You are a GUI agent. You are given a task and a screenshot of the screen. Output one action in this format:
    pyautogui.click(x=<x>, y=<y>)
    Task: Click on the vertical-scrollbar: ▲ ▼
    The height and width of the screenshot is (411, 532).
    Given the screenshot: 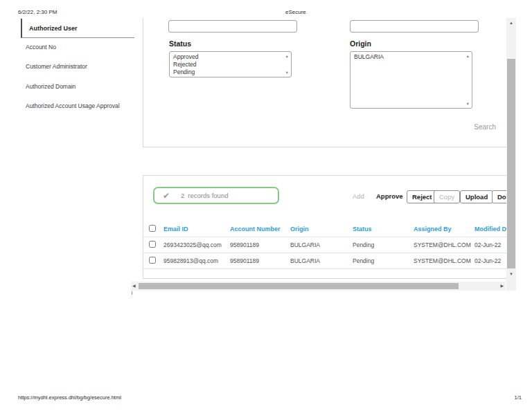 What is the action you would take?
    pyautogui.click(x=511, y=154)
    